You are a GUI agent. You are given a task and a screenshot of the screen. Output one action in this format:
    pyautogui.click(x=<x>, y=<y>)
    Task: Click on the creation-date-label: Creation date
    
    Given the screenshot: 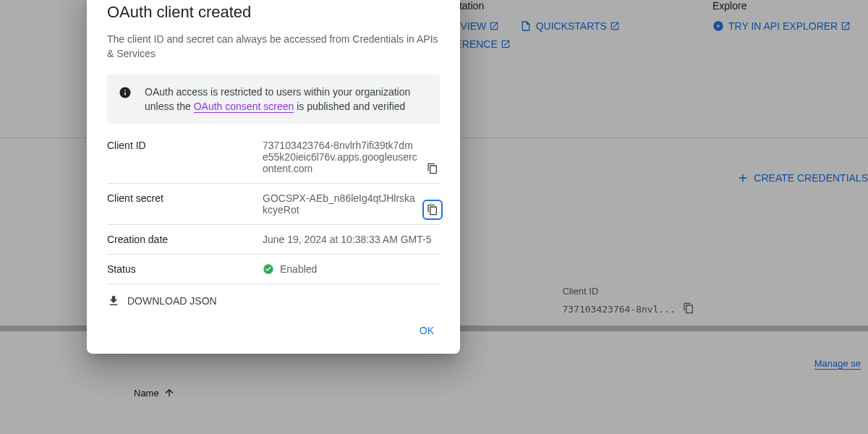 What is the action you would take?
    pyautogui.click(x=185, y=239)
    